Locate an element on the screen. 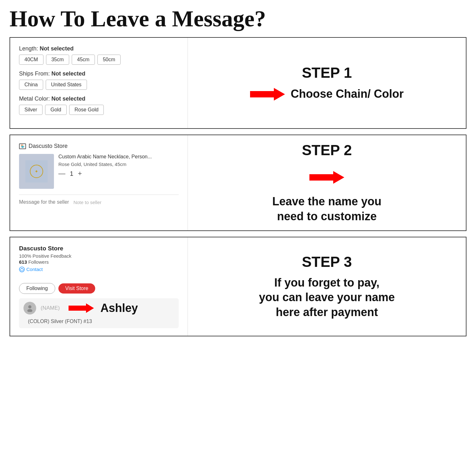 The image size is (476, 476). product-info: Custom Arabic Name Necklace, Person... R… is located at coordinates (119, 166).